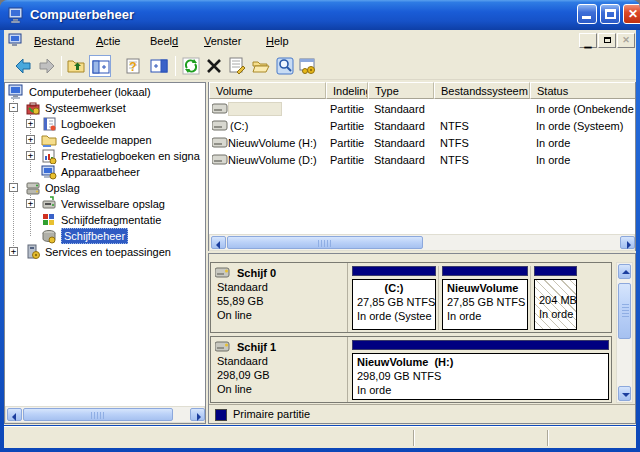  I want to click on help-topics-button: ?, so click(134, 66).